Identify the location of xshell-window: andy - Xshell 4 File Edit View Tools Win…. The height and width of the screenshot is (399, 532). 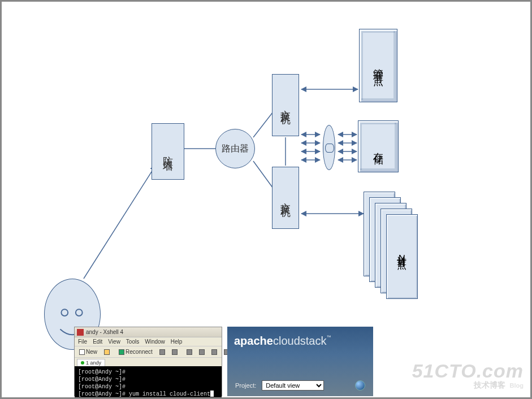
(148, 362).